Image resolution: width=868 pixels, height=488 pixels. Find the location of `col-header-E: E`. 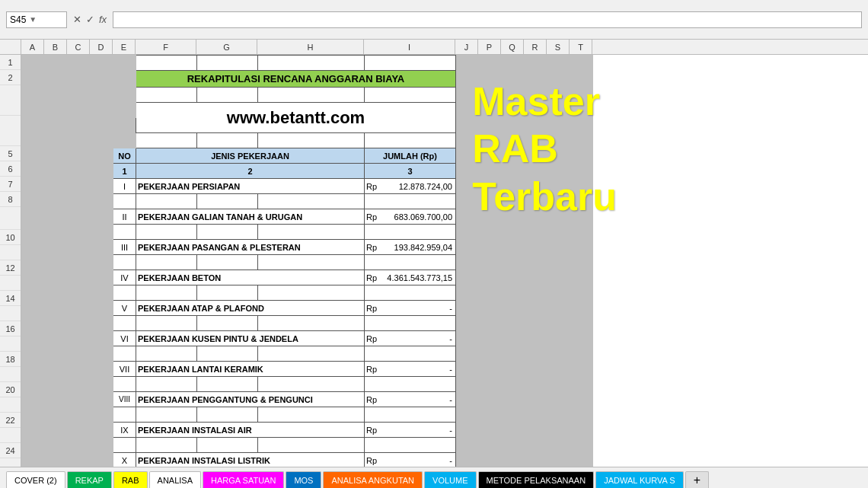

col-header-E: E is located at coordinates (124, 47).